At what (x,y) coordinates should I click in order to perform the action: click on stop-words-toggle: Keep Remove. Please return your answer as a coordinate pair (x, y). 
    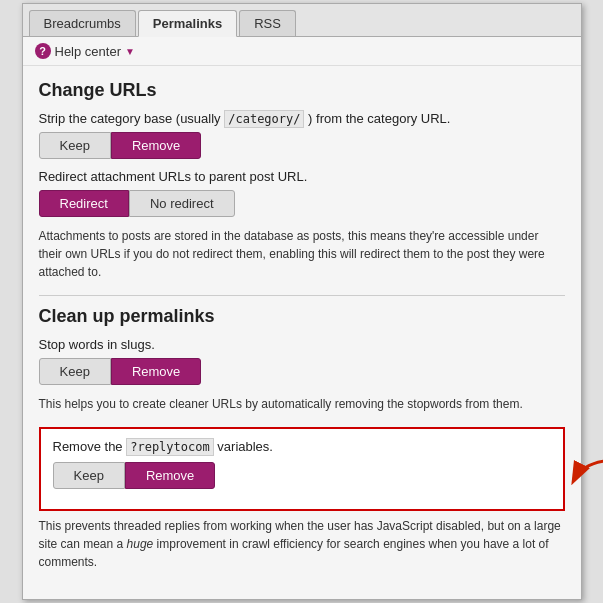
    Looking at the image, I should click on (120, 372).